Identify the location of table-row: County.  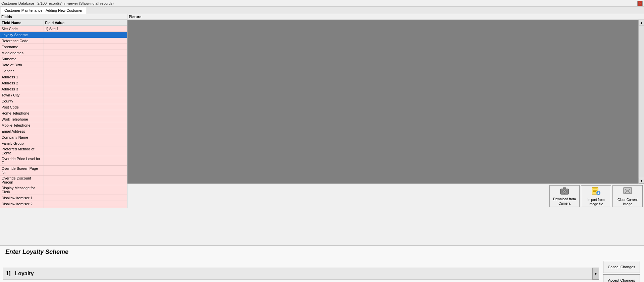
(64, 101).